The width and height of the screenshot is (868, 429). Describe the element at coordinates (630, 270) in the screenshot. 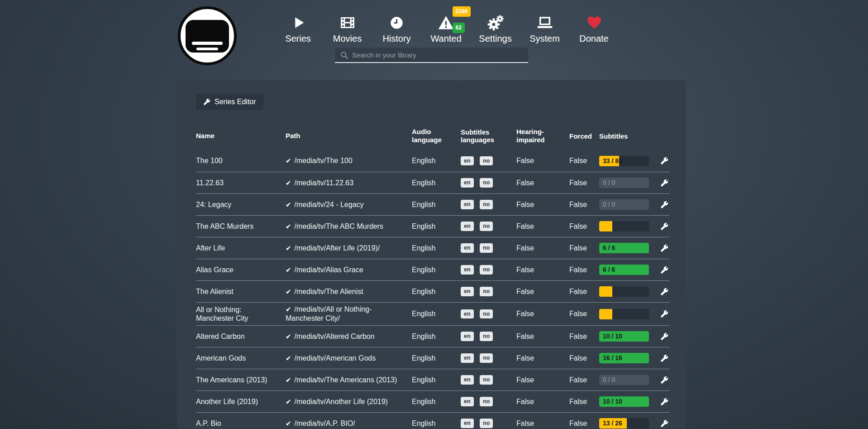

I see `subtitles-cell: 6 / 6` at that location.